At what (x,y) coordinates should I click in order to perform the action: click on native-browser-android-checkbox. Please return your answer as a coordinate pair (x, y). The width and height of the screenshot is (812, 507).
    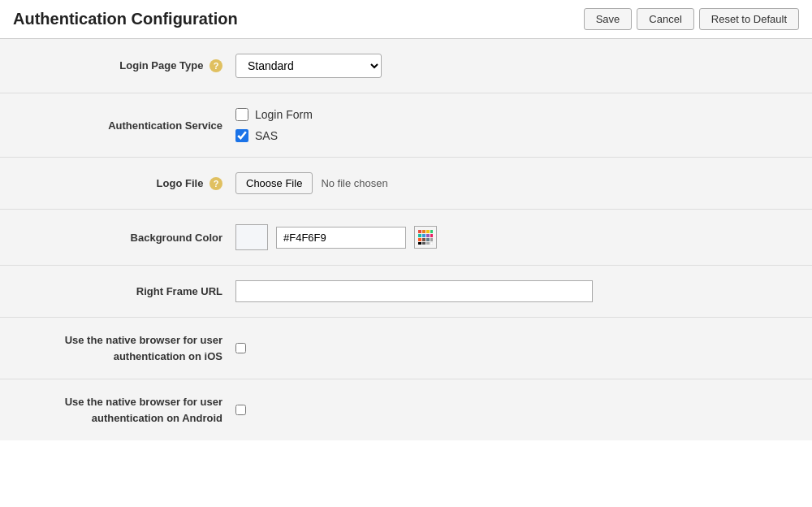
    Looking at the image, I should click on (240, 410).